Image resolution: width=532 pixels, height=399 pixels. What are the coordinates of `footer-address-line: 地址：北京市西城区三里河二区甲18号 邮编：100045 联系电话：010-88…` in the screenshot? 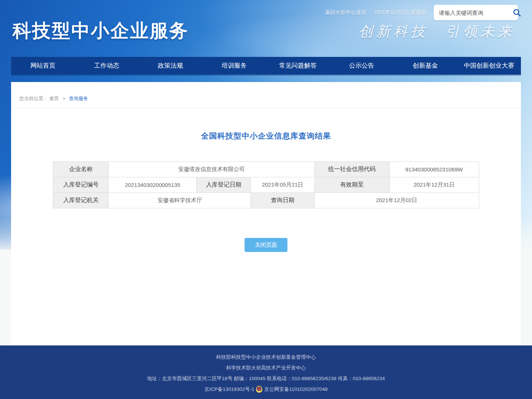 It's located at (266, 378).